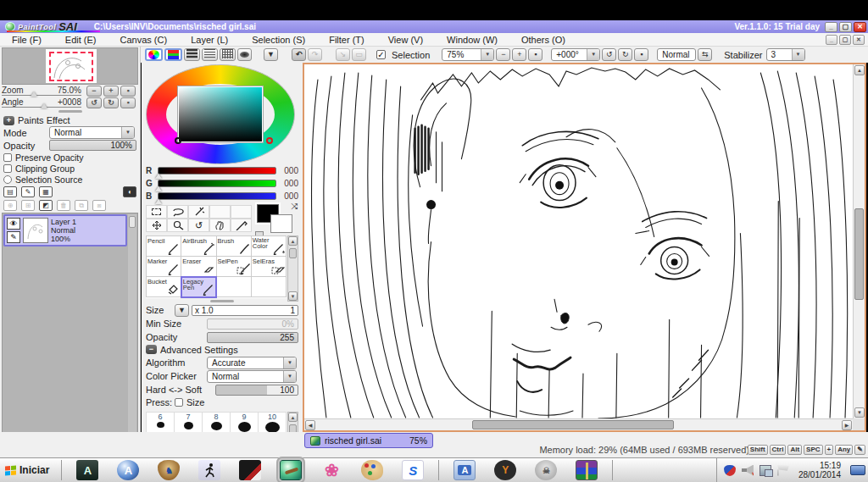 The width and height of the screenshot is (868, 482). Describe the element at coordinates (64, 205) in the screenshot. I see `delete-layer-icon: 🗑` at that location.